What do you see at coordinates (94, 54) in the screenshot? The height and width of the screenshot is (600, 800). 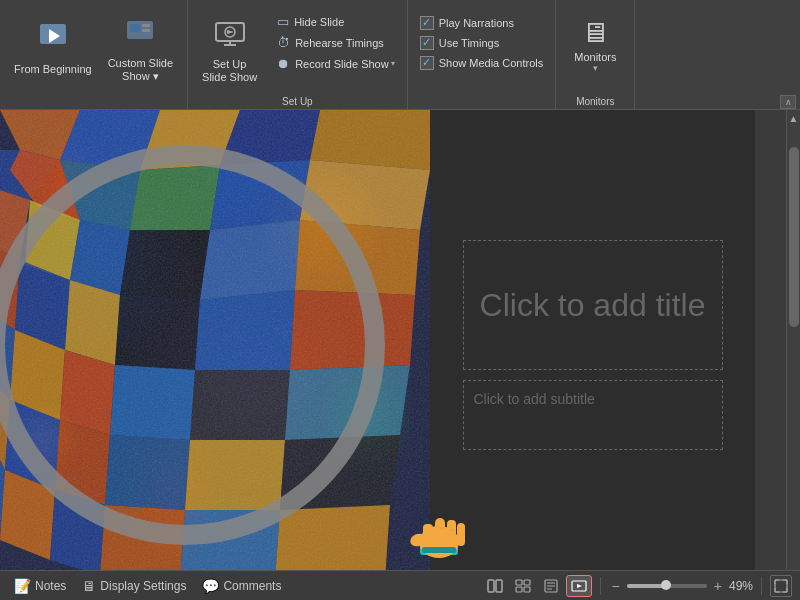 I see `ribbon-group-start: From Beginning Custom SlideShow ▾` at bounding box center [94, 54].